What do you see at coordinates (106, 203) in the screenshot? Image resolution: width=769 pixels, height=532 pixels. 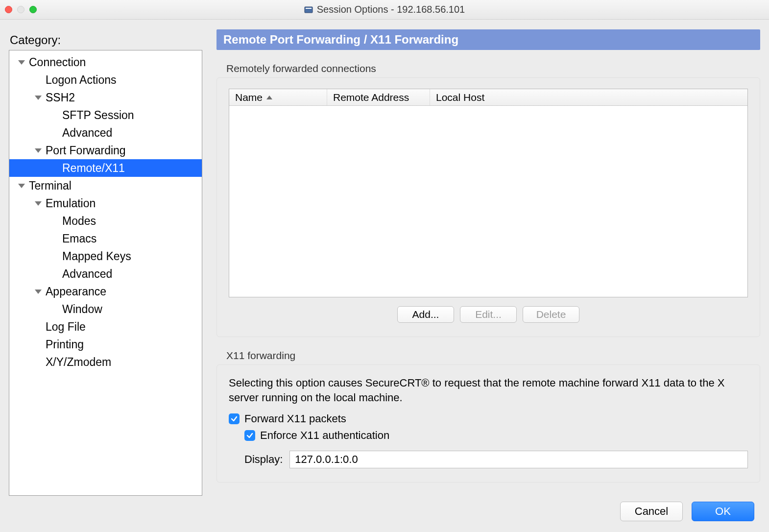 I see `tree-emulation: Emulation` at bounding box center [106, 203].